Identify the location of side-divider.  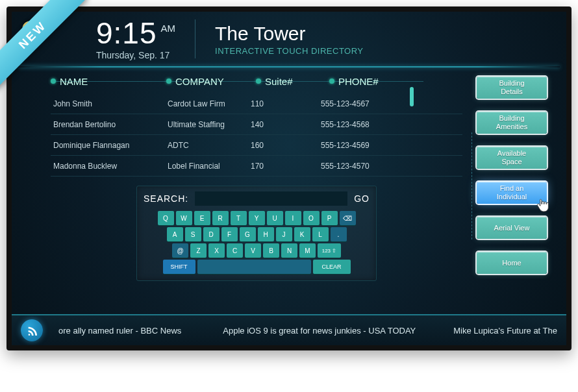
(471, 186).